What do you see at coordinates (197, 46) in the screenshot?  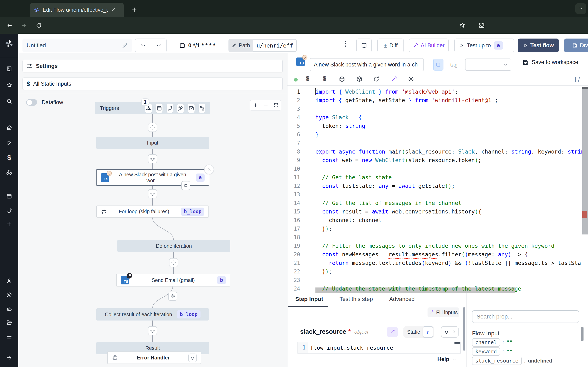 I see `schedule-summary: 0 */1 * * * *` at bounding box center [197, 46].